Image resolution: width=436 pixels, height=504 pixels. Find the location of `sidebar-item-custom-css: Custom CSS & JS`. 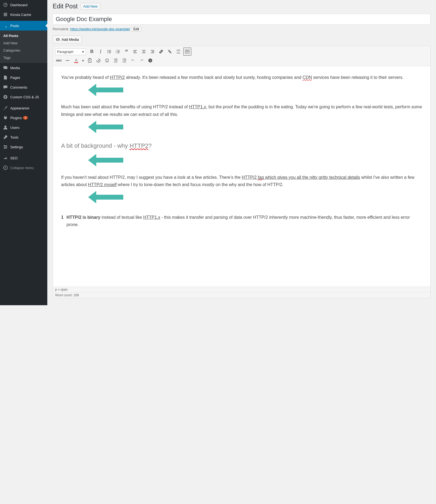

sidebar-item-custom-css: Custom CSS & JS is located at coordinates (24, 97).